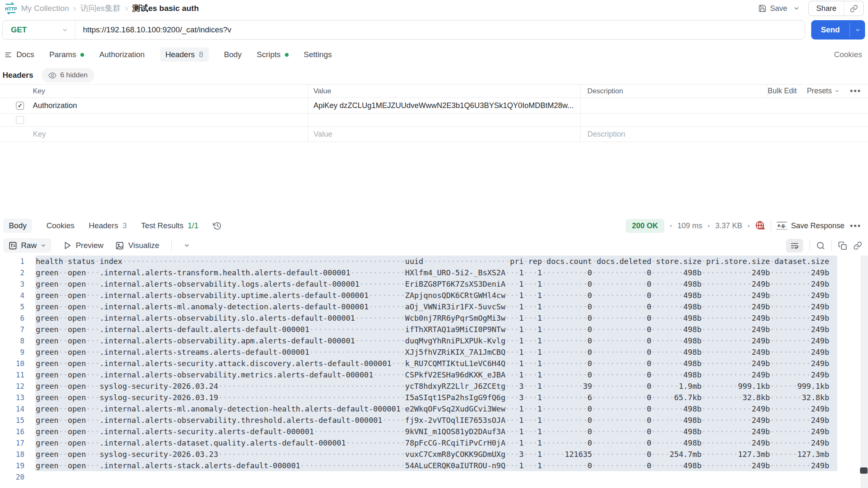 The image size is (868, 488). Describe the element at coordinates (854, 8) in the screenshot. I see `copy-link-button` at that location.